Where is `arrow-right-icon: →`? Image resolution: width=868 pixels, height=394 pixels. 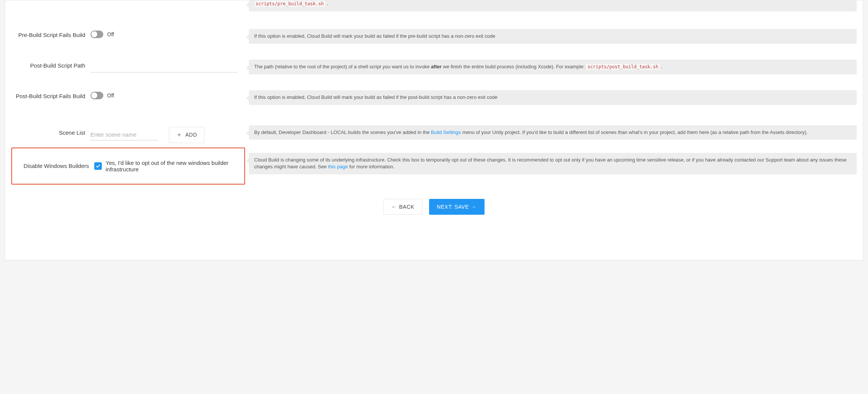 arrow-right-icon: → is located at coordinates (474, 207).